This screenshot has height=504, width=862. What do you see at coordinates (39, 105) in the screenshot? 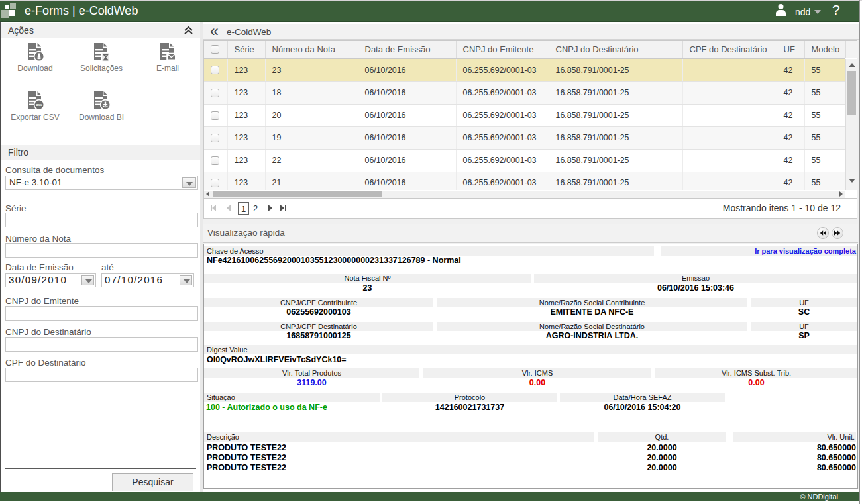
I see `svg-text: csv` at bounding box center [39, 105].